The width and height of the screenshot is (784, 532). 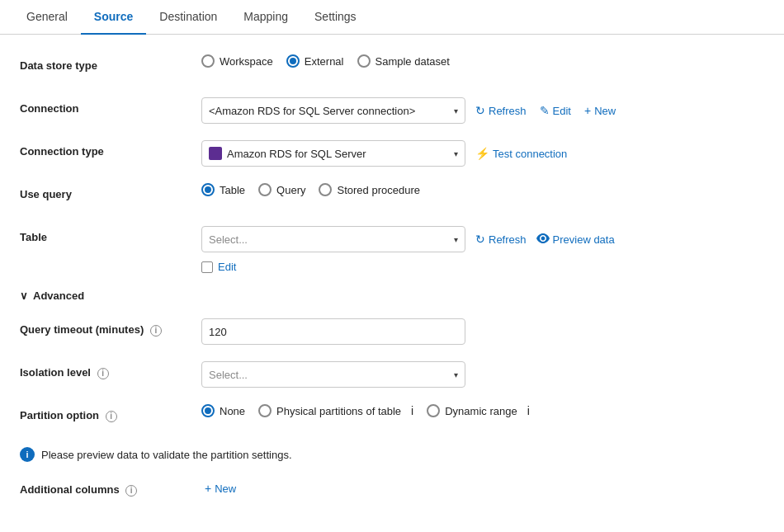 I want to click on radio-workspace: Workspace, so click(x=238, y=61).